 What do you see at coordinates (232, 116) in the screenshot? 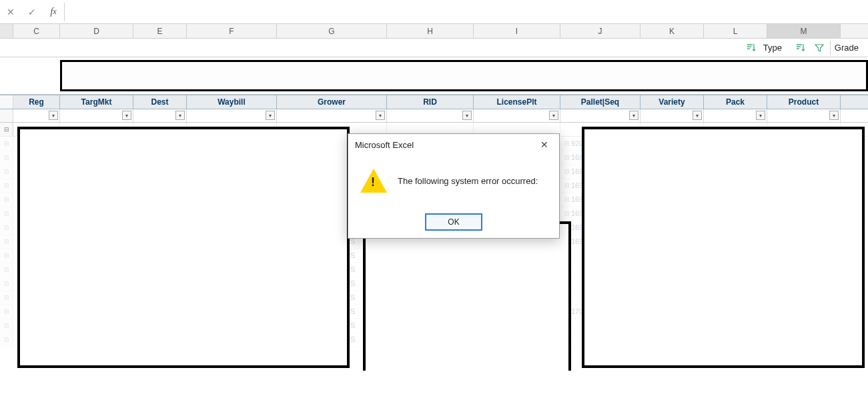
I see `filter-cell-waybill: ▾` at bounding box center [232, 116].